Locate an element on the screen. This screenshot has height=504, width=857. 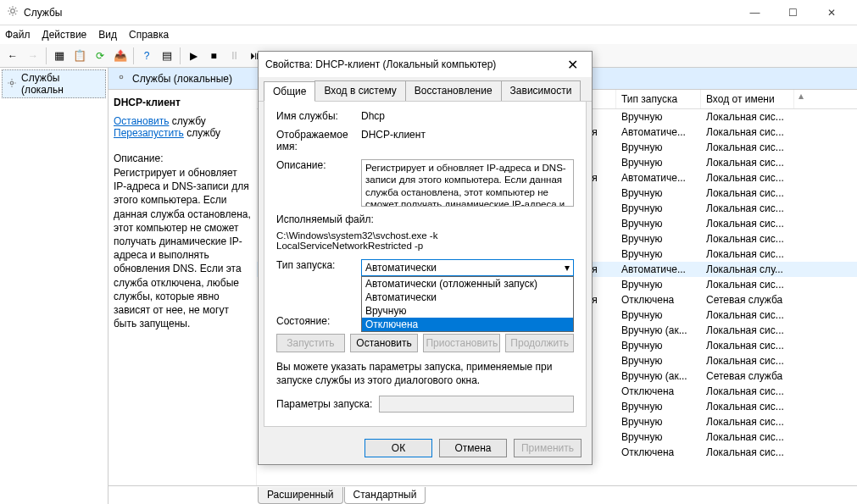
dropdown-option: Отключена is located at coordinates (468, 324).